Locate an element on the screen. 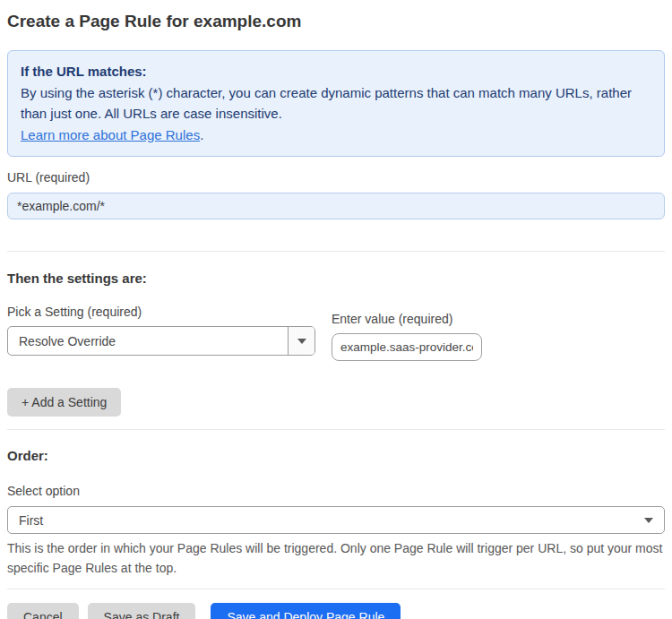  setting-select-label: Pick a Setting (required) is located at coordinates (161, 312).